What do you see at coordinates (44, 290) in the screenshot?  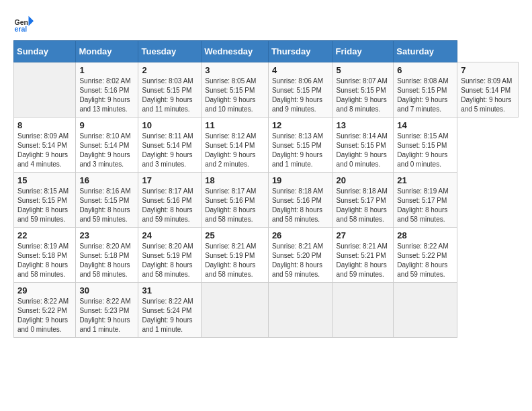 I see `day-number: 29` at bounding box center [44, 290].